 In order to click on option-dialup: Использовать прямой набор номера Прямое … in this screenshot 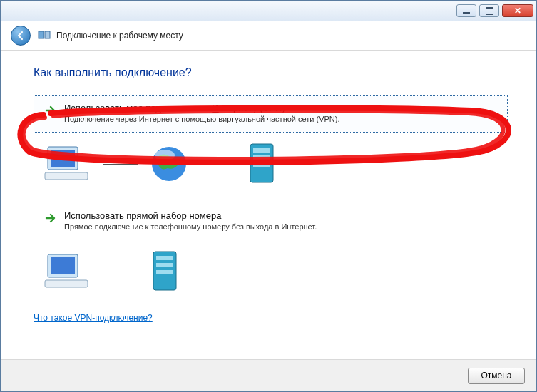, I will do `click(271, 221)`.